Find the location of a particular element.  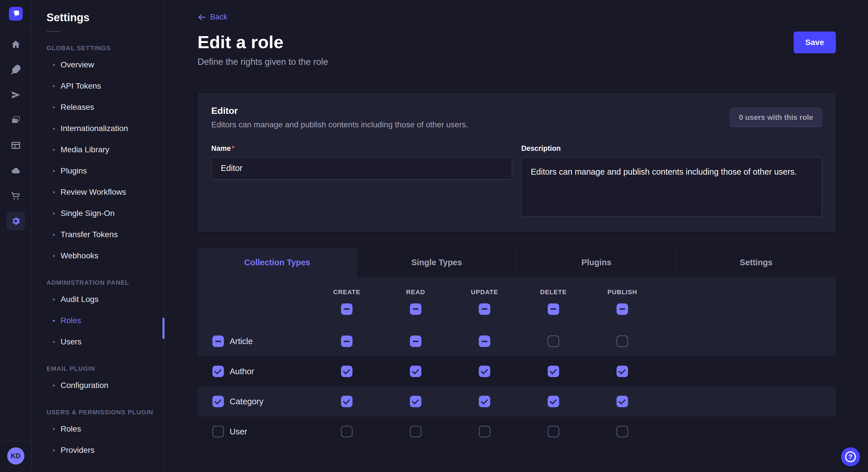

required-asterisk: * is located at coordinates (233, 148).